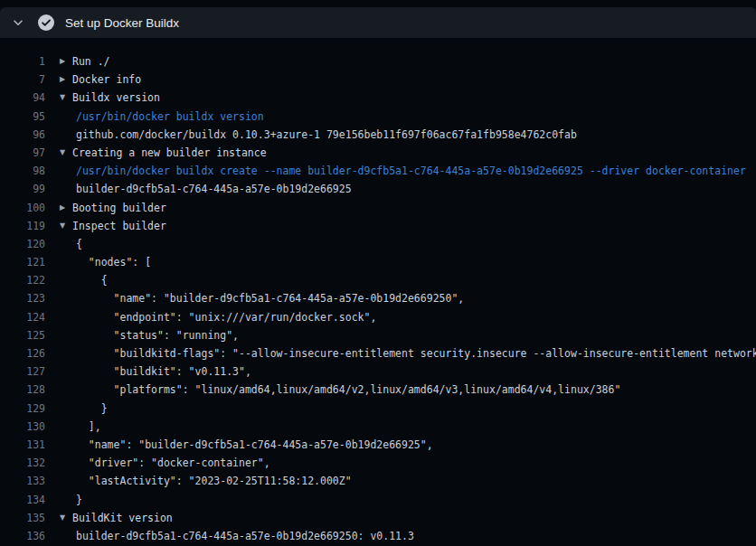 This screenshot has width=756, height=546. What do you see at coordinates (114, 262) in the screenshot?
I see `output-text: "nodes": [` at bounding box center [114, 262].